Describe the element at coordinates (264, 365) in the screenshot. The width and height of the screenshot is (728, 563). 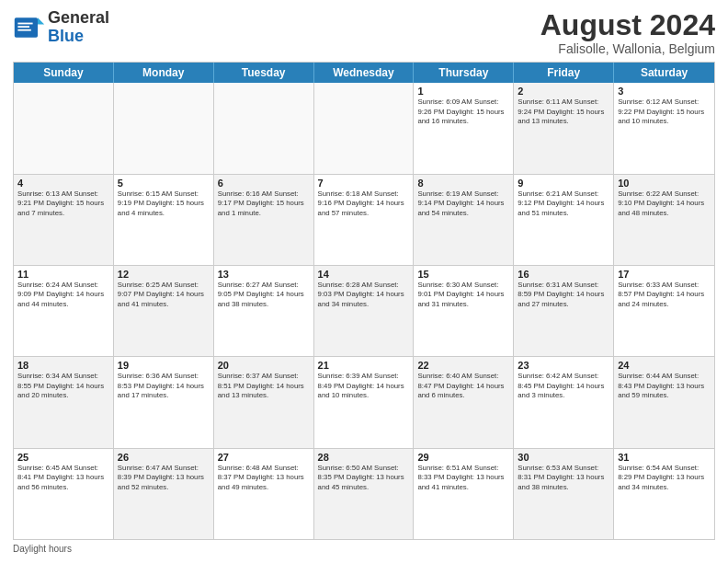
I see `day-number: 20` at that location.